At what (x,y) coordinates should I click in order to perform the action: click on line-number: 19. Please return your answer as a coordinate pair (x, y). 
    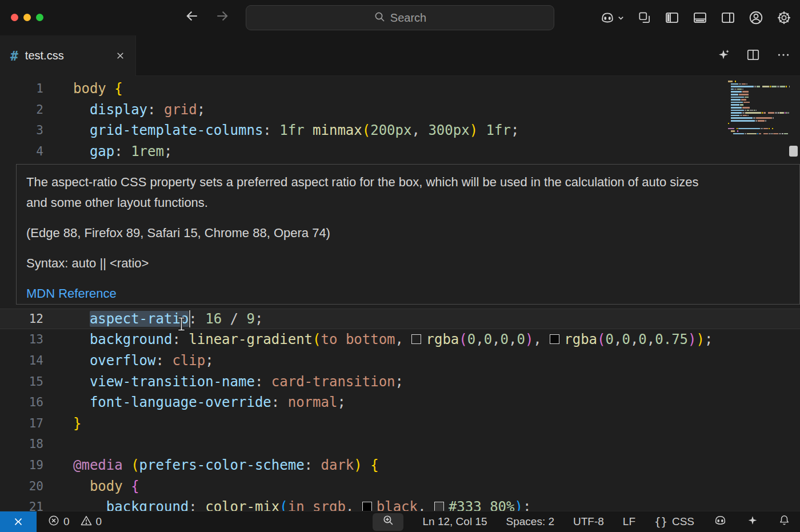
    Looking at the image, I should click on (22, 465).